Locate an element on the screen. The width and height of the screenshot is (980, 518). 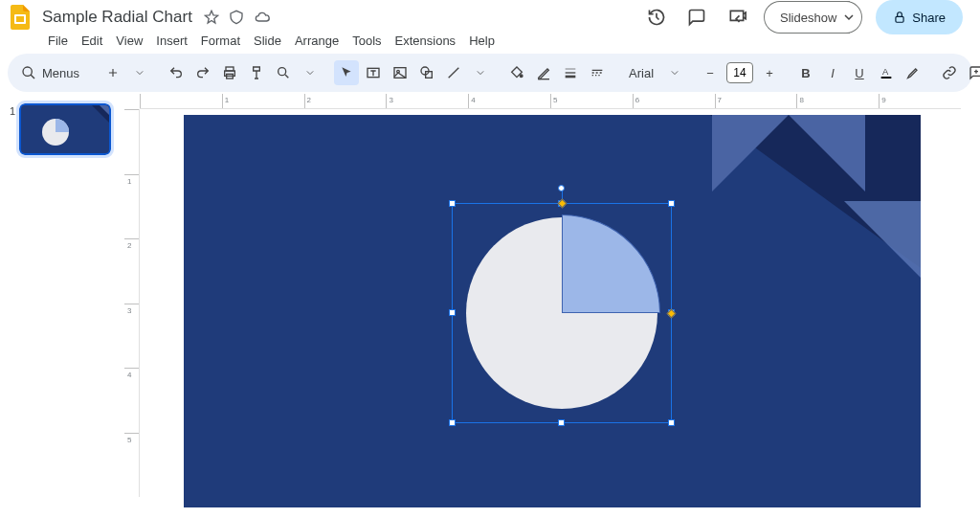
border-dash-button is located at coordinates (597, 73).